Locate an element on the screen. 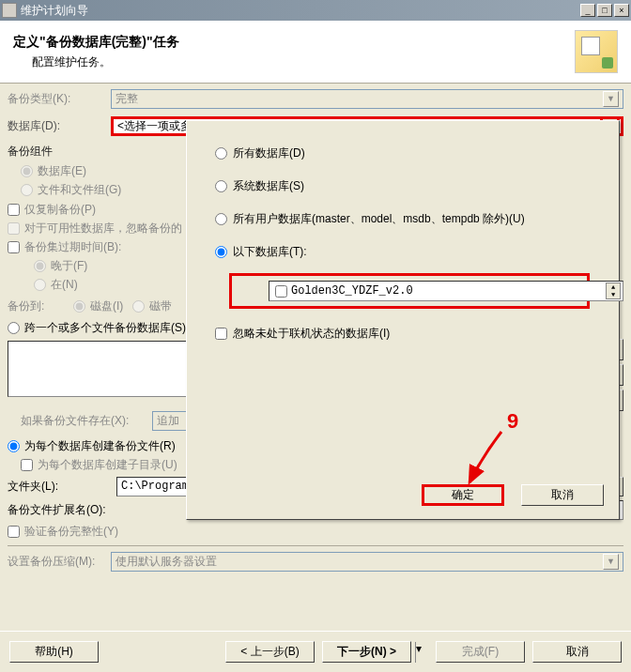  database-item-name: Golden3C_YDZF_v2.0 is located at coordinates (352, 291).